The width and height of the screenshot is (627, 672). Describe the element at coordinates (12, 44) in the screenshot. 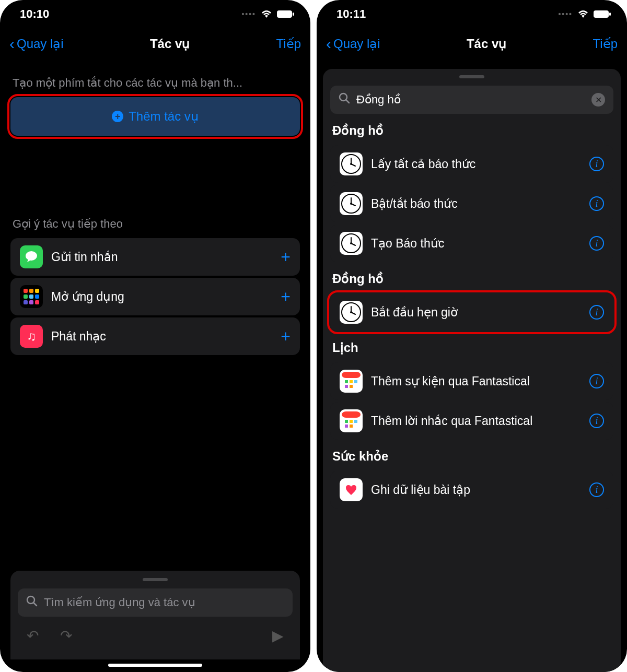

I see `chevron-left-icon: ‹` at that location.